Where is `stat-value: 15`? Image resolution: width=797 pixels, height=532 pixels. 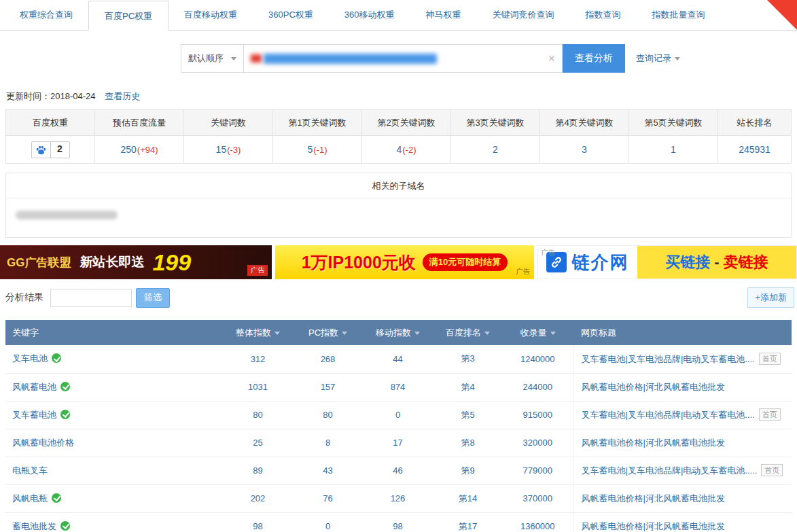
stat-value: 15 is located at coordinates (222, 149).